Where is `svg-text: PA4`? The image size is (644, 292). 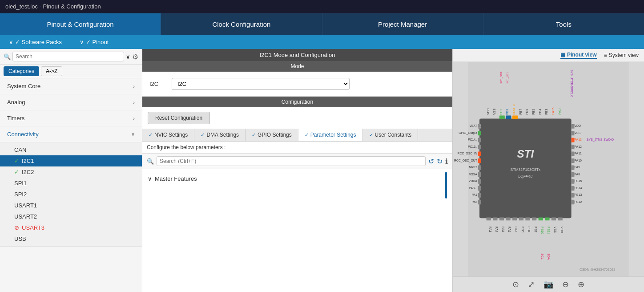
svg-text: PA4 is located at coordinates (496, 230).